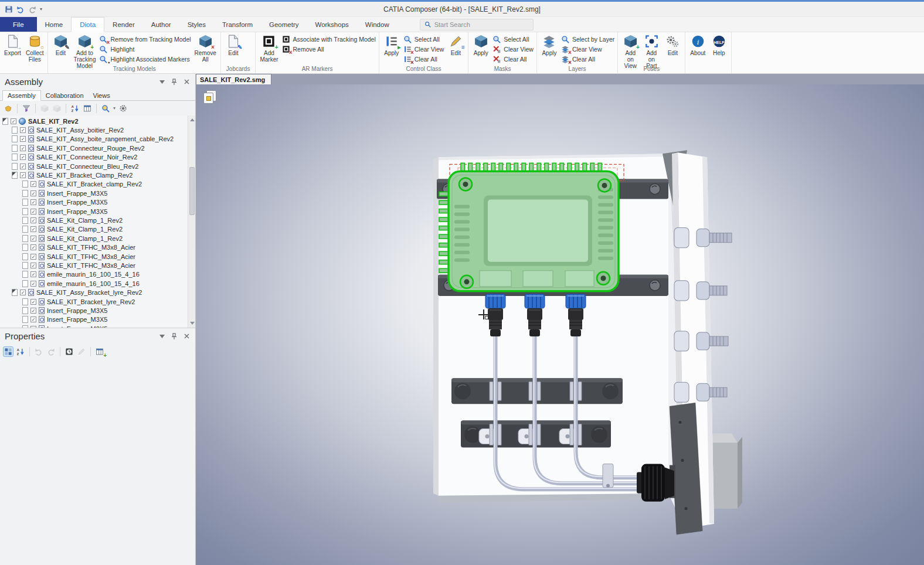 This screenshot has height=565, width=924. Describe the element at coordinates (54, 25) in the screenshot. I see `tab-home: Home` at that location.